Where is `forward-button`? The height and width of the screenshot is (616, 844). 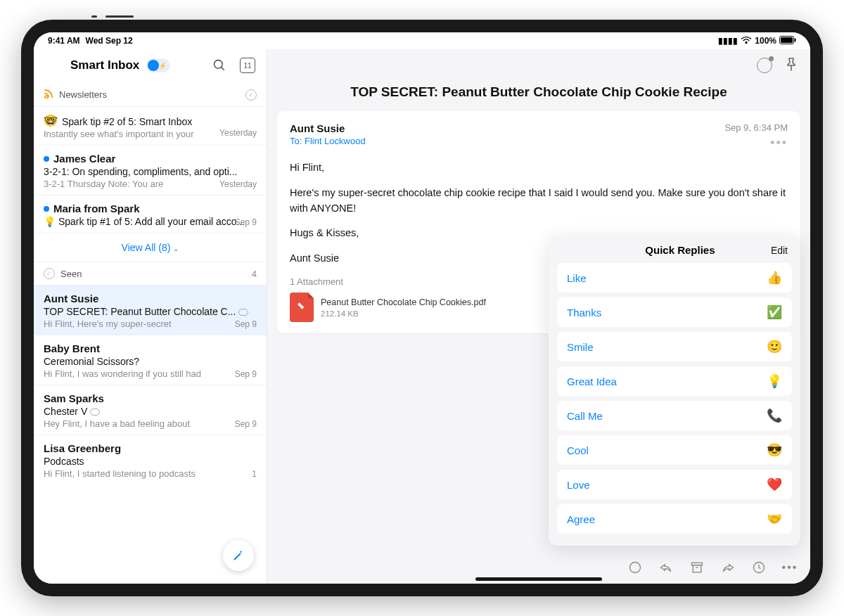 forward-button is located at coordinates (728, 567).